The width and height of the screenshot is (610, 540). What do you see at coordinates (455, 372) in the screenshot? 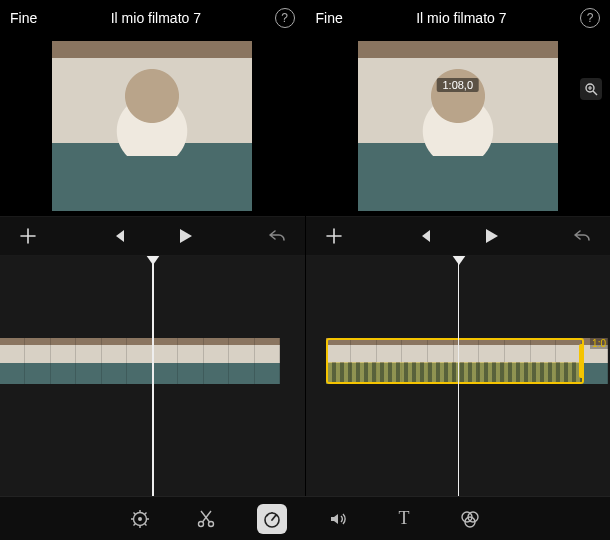
I see `speed-overlay` at bounding box center [455, 372].